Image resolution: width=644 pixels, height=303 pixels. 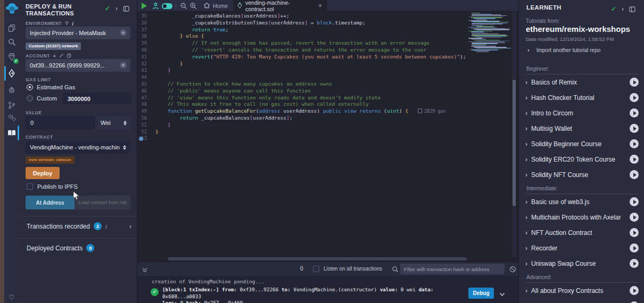 I want to click on tutorial-item: ›Intro to Circom, so click(x=582, y=113).